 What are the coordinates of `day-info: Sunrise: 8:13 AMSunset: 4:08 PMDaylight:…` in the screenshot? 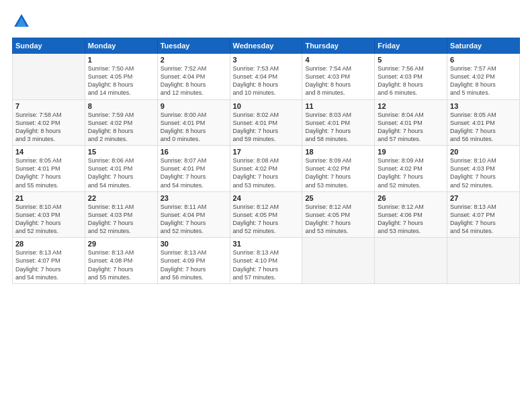 It's located at (121, 265).